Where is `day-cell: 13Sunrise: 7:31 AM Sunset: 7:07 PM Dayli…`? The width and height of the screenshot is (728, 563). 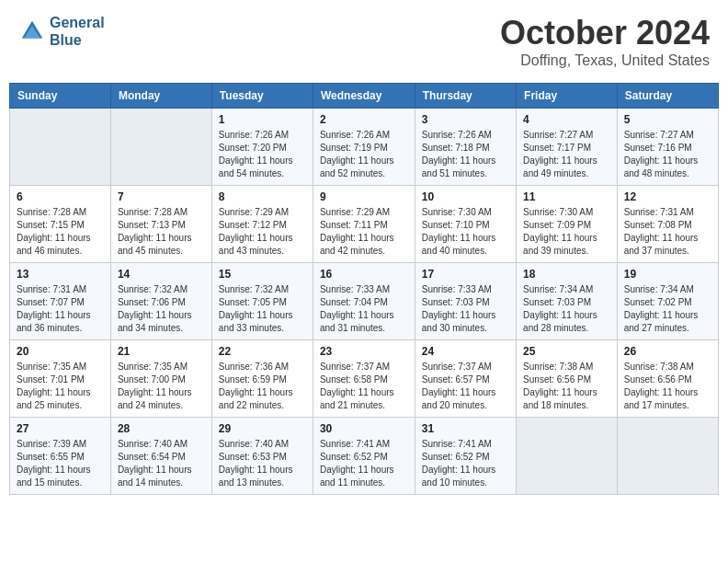 day-cell: 13Sunrise: 7:31 AM Sunset: 7:07 PM Dayli… is located at coordinates (61, 302).